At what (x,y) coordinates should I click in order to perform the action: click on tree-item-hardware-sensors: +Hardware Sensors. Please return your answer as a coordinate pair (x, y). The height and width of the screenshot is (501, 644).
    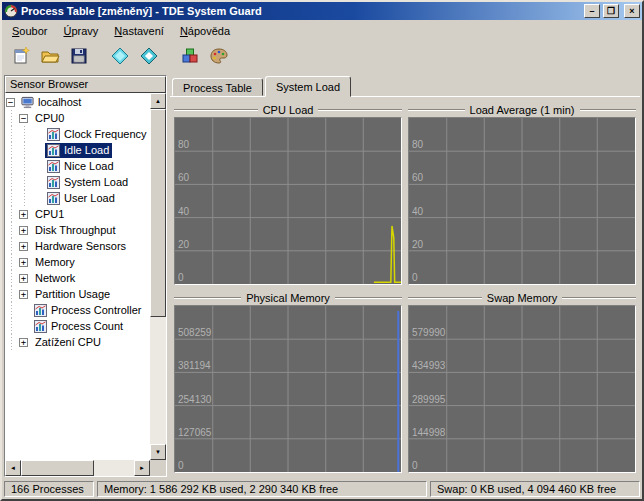
    Looking at the image, I should click on (78, 246).